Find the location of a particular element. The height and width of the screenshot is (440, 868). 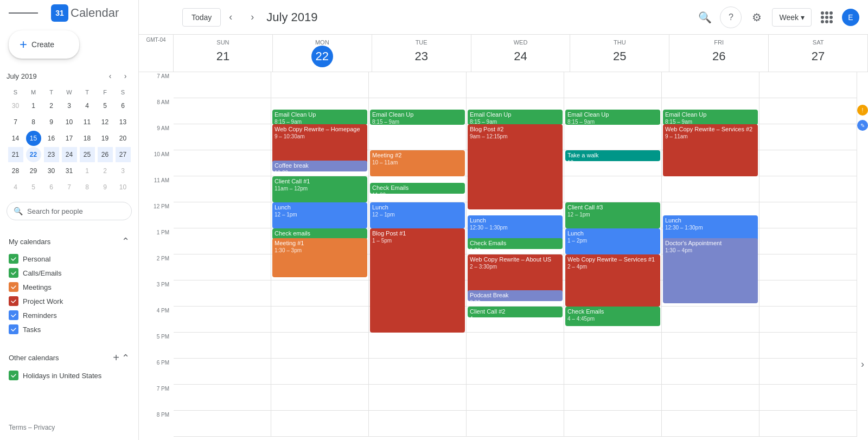

day-column: Email Clean Up8:15 – 9amBlog Post #29am … is located at coordinates (515, 254).